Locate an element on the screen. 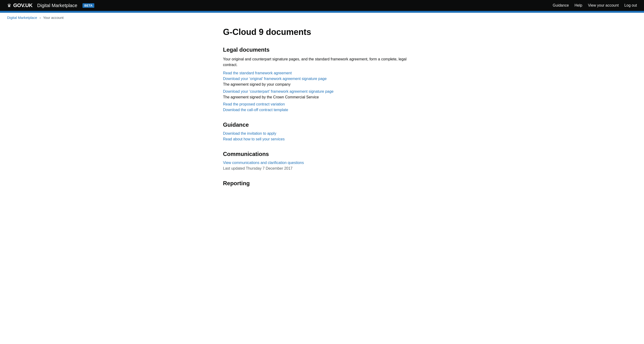  log-out-nav-link: Log out is located at coordinates (631, 6).